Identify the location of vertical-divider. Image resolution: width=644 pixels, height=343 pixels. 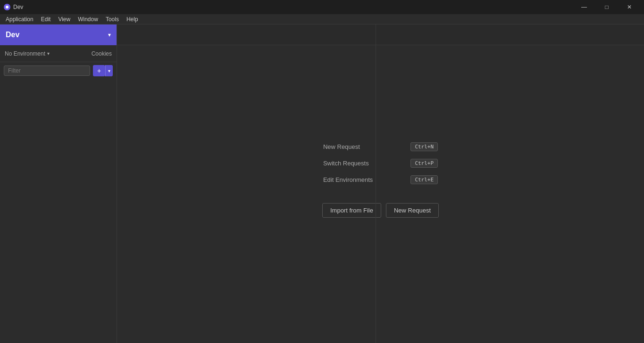
(376, 184).